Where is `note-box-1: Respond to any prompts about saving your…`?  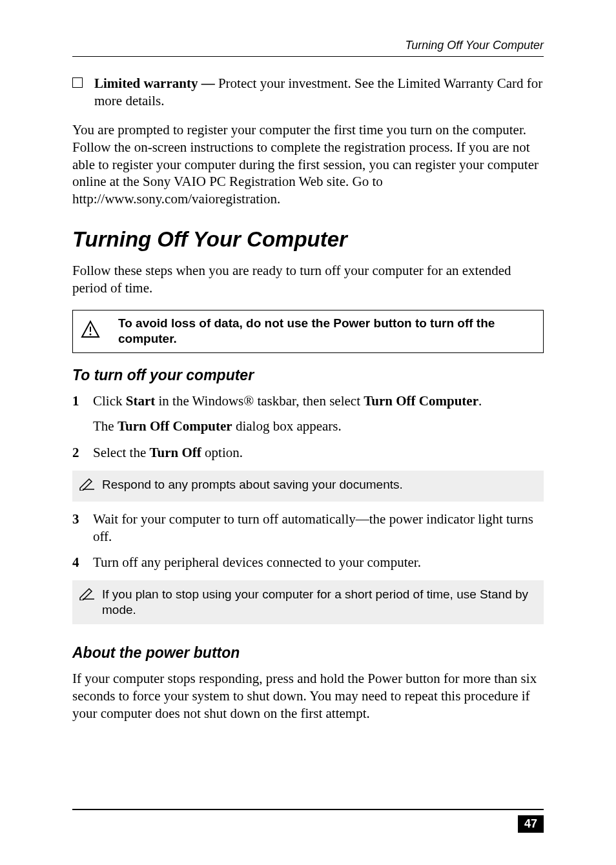 note-box-1: Respond to any prompts about saving your… is located at coordinates (308, 486).